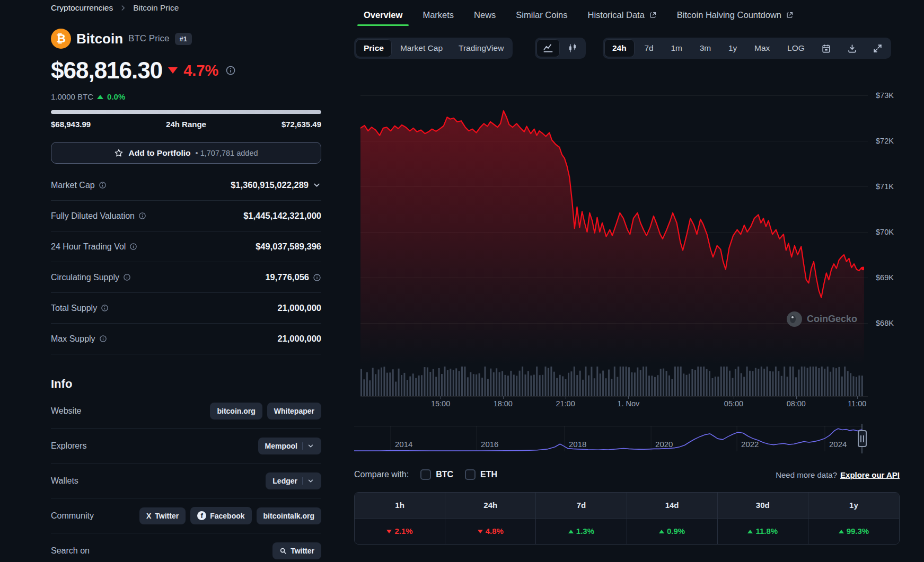 The width and height of the screenshot is (924, 562). Describe the element at coordinates (438, 15) in the screenshot. I see `tab-label: Markets` at that location.